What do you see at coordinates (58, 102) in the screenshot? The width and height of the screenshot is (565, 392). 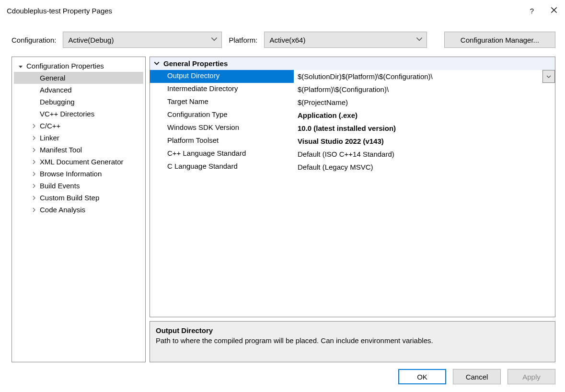 I see `tree-item-label: Debugging` at bounding box center [58, 102].